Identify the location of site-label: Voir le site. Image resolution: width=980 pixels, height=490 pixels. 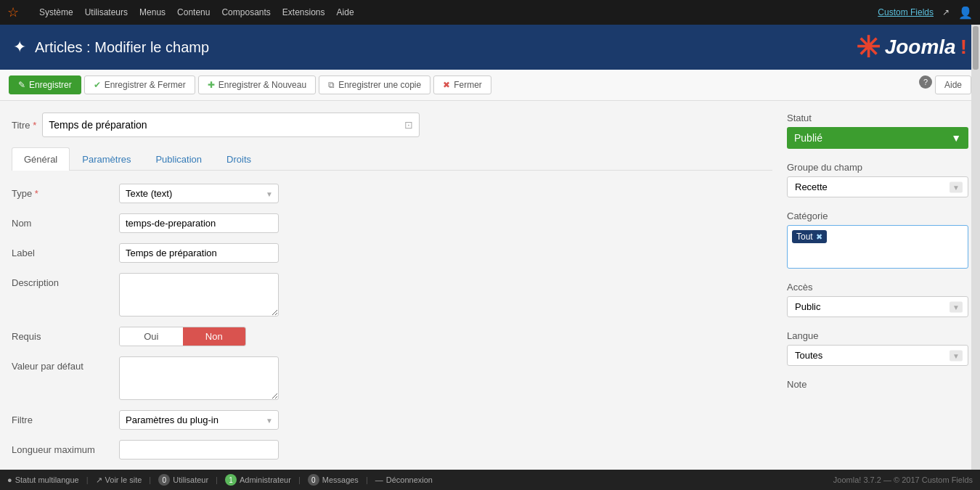
(123, 478).